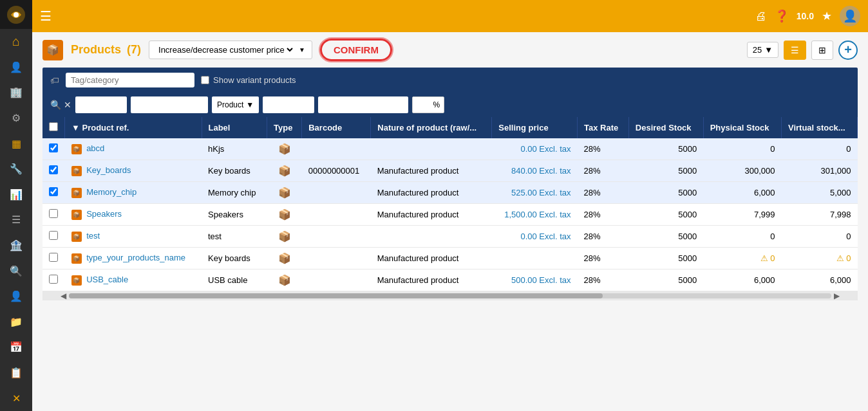  Describe the element at coordinates (537, 215) in the screenshot. I see `price-value: 1,500.00 Excl. tax` at that location.